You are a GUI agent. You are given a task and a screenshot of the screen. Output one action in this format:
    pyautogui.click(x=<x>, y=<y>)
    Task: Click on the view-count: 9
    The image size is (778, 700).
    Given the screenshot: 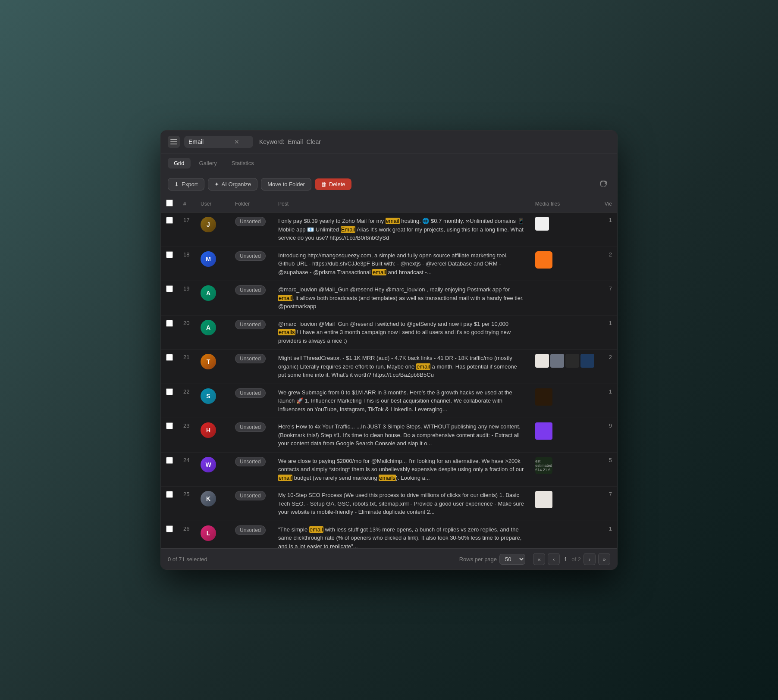 What is the action you would take?
    pyautogui.click(x=608, y=435)
    